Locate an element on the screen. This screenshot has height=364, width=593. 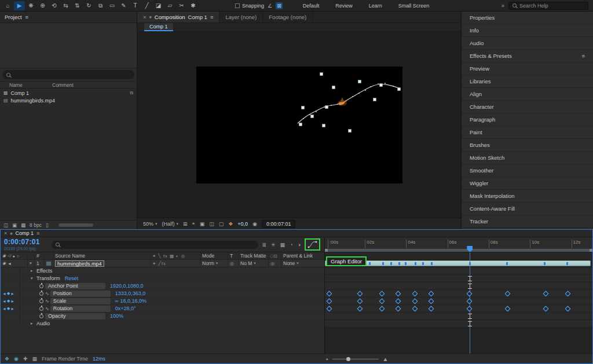
tab-footage: Footage (none) is located at coordinates (288, 17).